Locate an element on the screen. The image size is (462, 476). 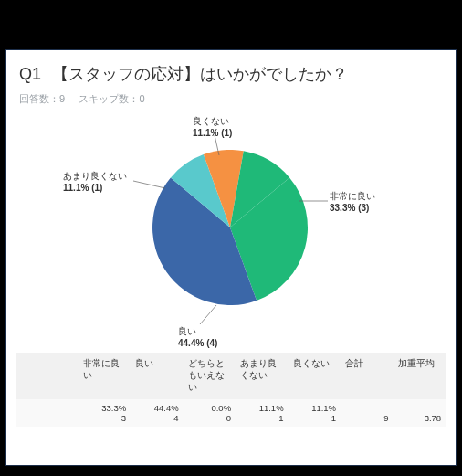
label-bad: 良くない 11.1% (1) is located at coordinates (212, 127).